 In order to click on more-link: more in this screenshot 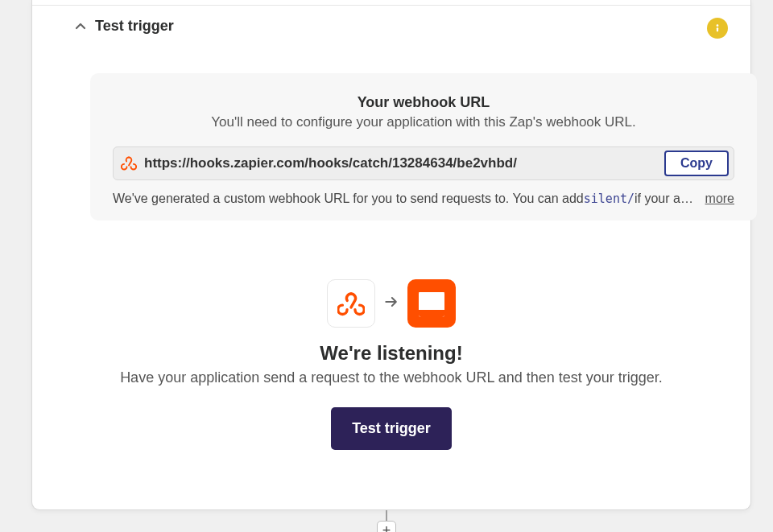, I will do `click(720, 199)`.